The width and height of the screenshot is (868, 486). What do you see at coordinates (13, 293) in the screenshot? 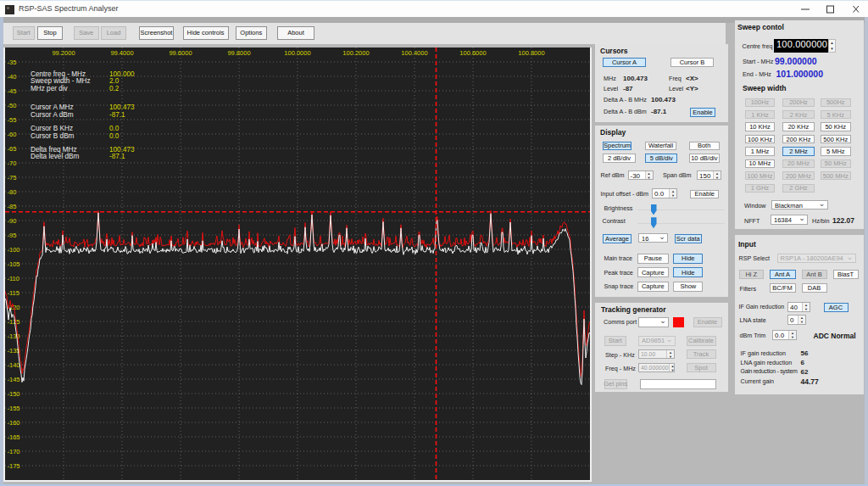
I see `svg-text: -115` at bounding box center [13, 293].